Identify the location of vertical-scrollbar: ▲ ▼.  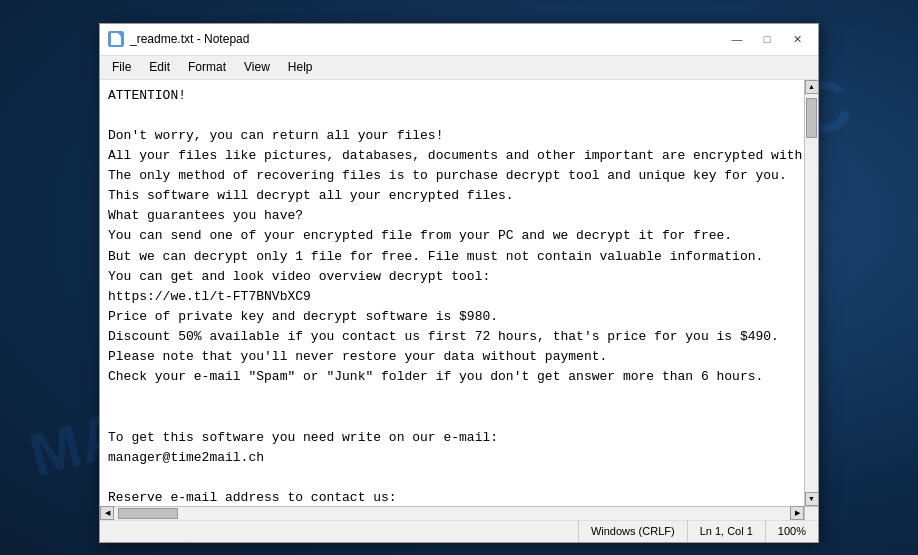
(811, 293).